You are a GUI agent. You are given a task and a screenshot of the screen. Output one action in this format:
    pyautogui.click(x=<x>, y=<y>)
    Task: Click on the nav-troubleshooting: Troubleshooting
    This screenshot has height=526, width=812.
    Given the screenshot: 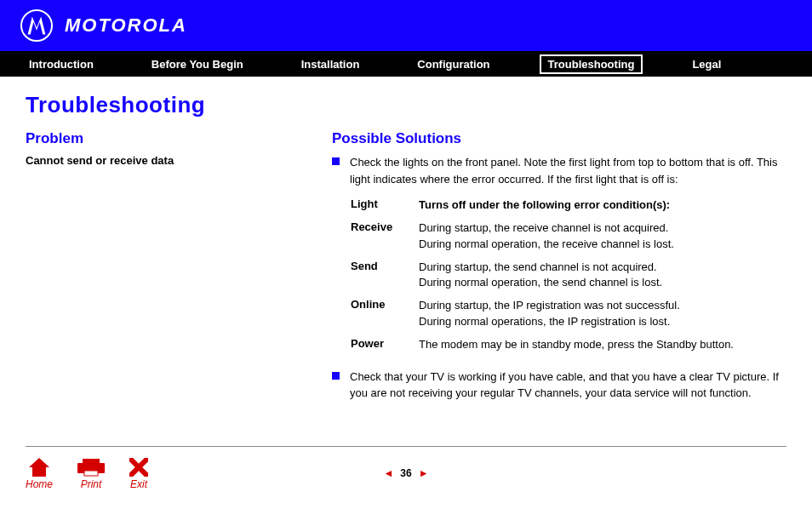 What is the action you would take?
    pyautogui.click(x=592, y=65)
    